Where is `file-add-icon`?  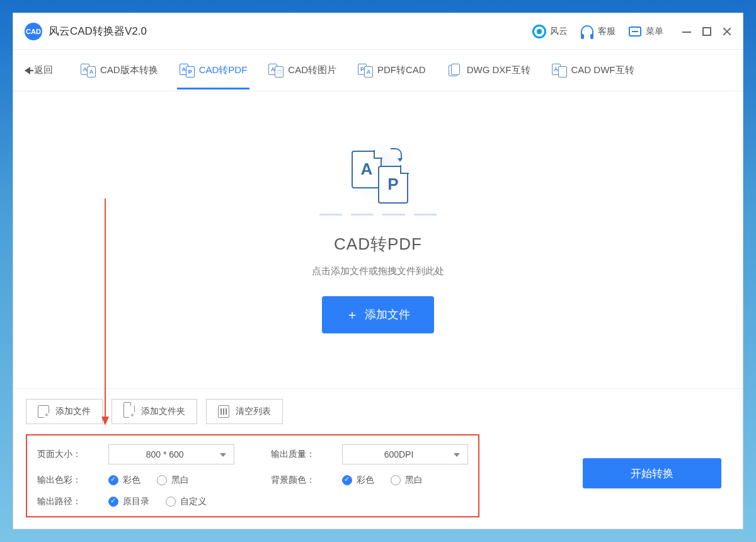 file-add-icon is located at coordinates (43, 412).